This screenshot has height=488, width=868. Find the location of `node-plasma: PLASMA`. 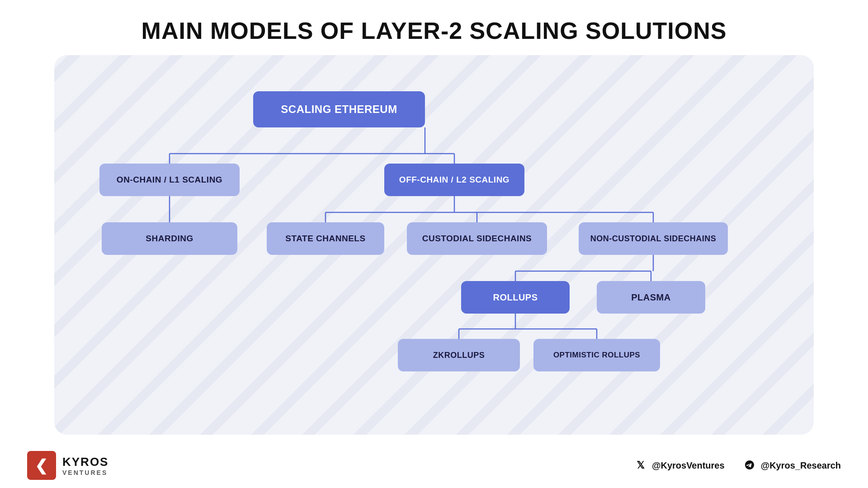

node-plasma: PLASMA is located at coordinates (651, 297).